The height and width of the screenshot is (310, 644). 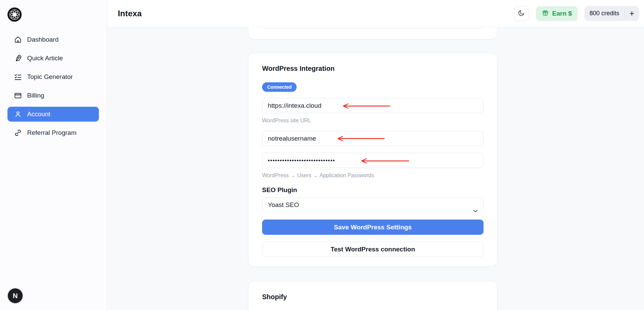 What do you see at coordinates (632, 14) in the screenshot?
I see `add-credits-button: +` at bounding box center [632, 14].